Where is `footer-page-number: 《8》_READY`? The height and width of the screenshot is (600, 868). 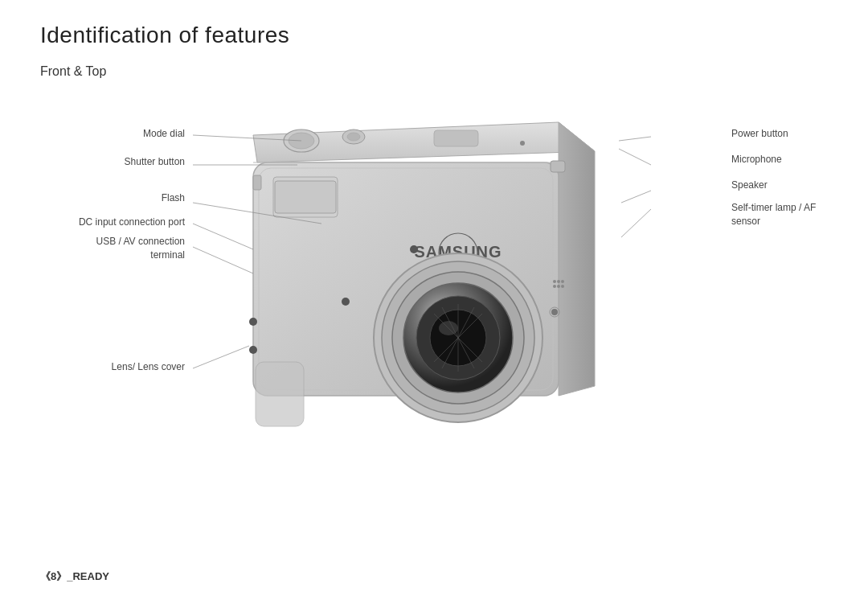 footer-page-number: 《8》_READY is located at coordinates (75, 577).